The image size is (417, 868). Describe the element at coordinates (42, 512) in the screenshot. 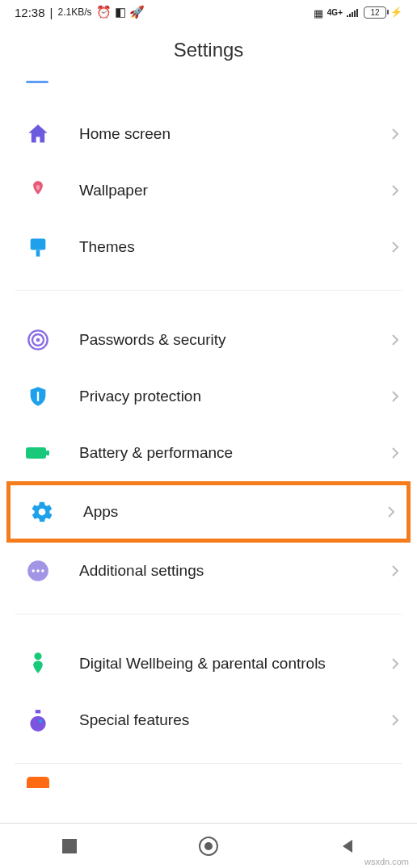

I see `gear-icon` at that location.